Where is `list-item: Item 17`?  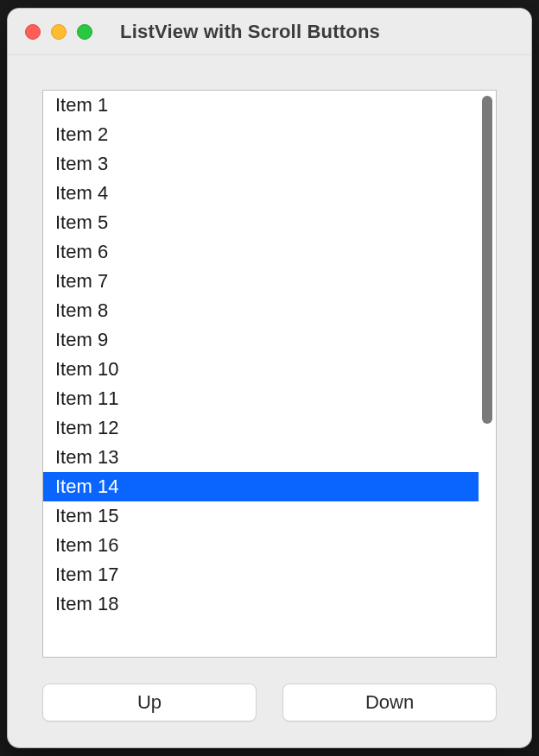
list-item: Item 17 is located at coordinates (261, 575).